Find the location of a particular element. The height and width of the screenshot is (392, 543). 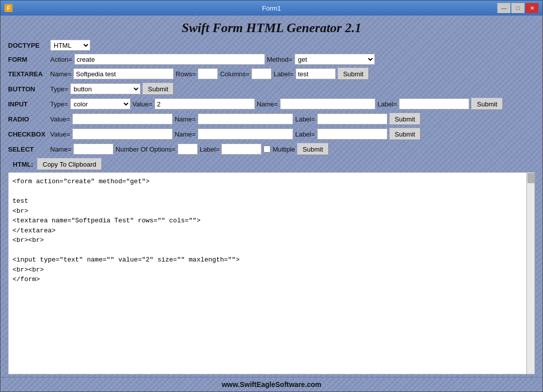

radio-value-input is located at coordinates (122, 119).